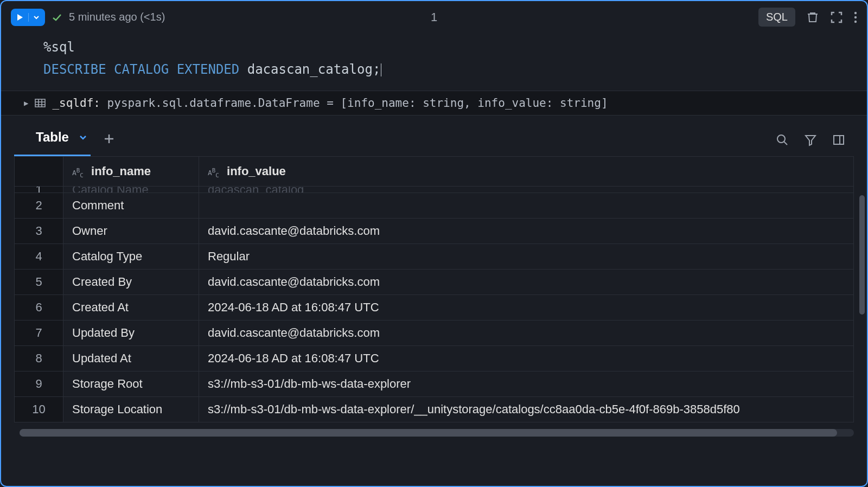 The width and height of the screenshot is (868, 487). Describe the element at coordinates (434, 384) in the screenshot. I see `table-row: 9Storage Roots3://mb-s3-01/db-mb-ws-data…` at that location.